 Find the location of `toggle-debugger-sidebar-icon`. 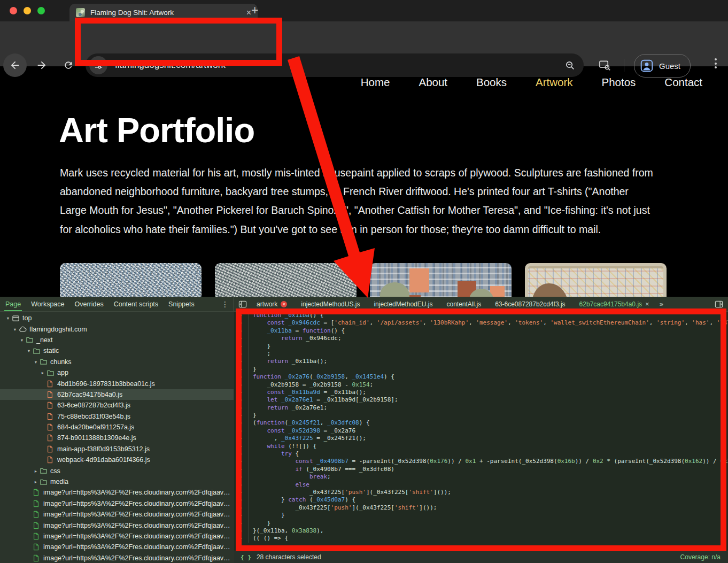

toggle-debugger-sidebar-icon is located at coordinates (719, 304).